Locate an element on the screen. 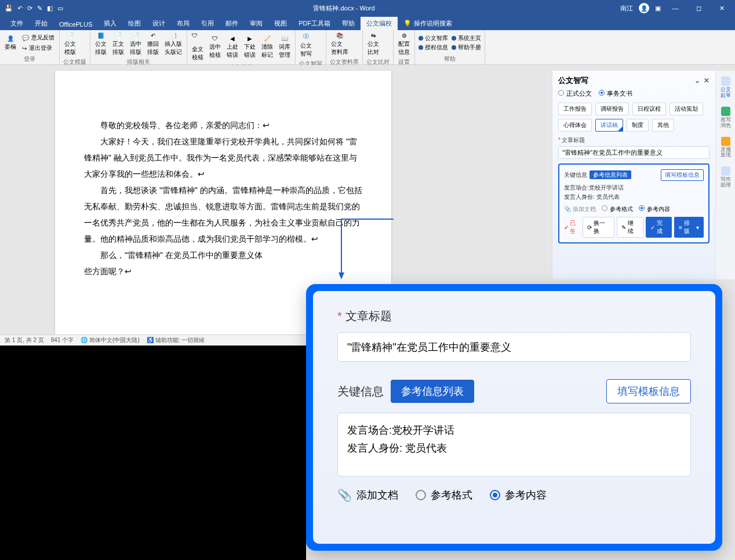 The image size is (735, 560). side-tab-draft: 公文 起草 is located at coordinates (726, 88).